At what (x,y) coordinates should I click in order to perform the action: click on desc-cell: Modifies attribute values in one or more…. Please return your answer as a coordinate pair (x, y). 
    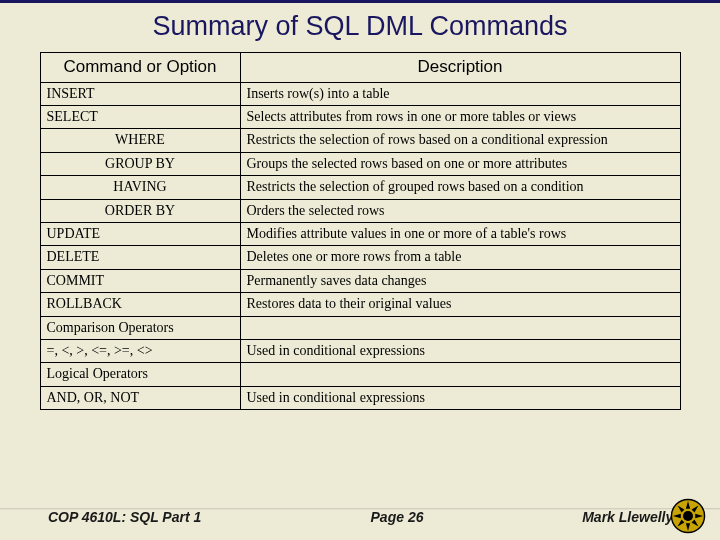
    Looking at the image, I should click on (460, 234).